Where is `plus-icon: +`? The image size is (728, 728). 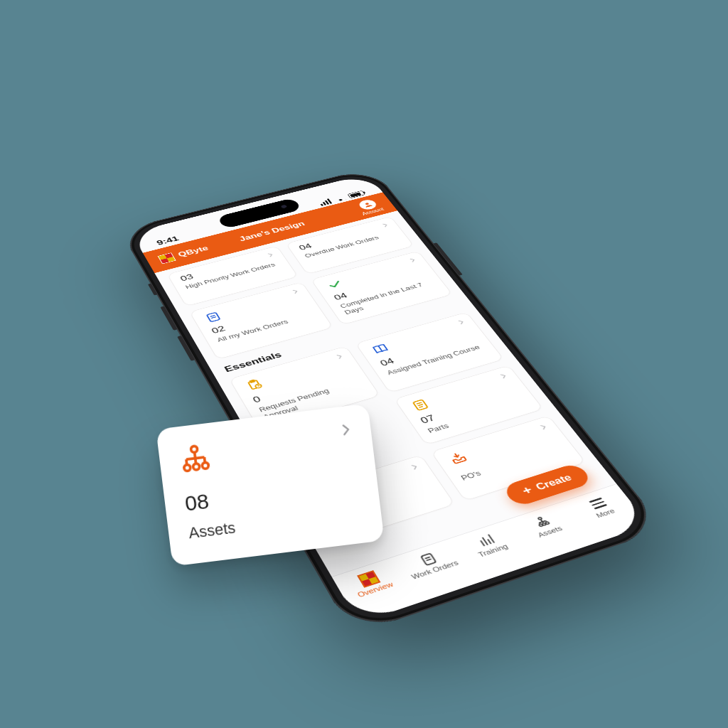
plus-icon: + is located at coordinates (528, 491).